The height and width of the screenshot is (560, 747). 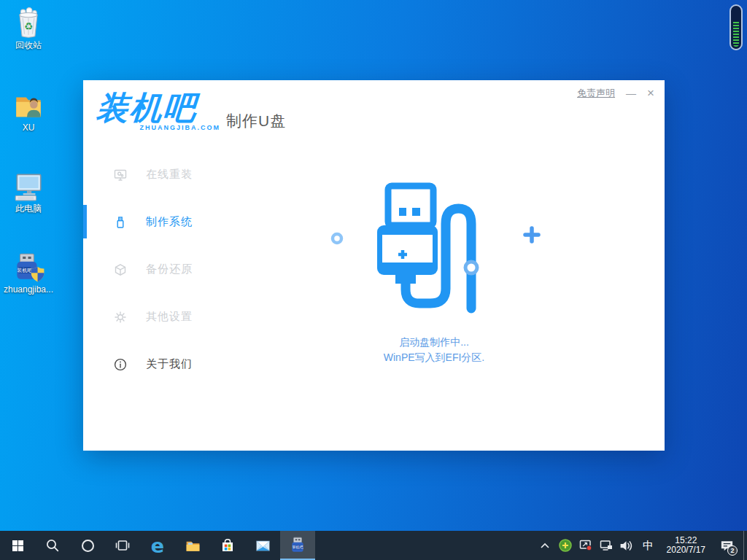 I want to click on user-folder-icon, so click(x=28, y=105).